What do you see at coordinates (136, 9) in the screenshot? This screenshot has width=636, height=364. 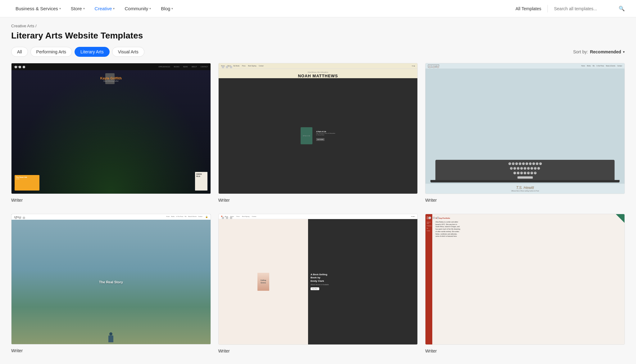 I see `nav-label-community: Community` at bounding box center [136, 9].